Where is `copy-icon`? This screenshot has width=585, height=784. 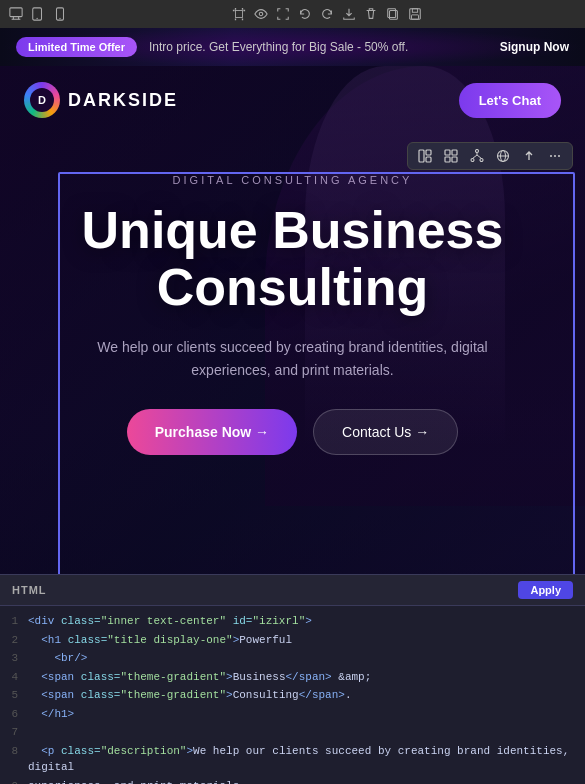
copy-icon is located at coordinates (393, 14).